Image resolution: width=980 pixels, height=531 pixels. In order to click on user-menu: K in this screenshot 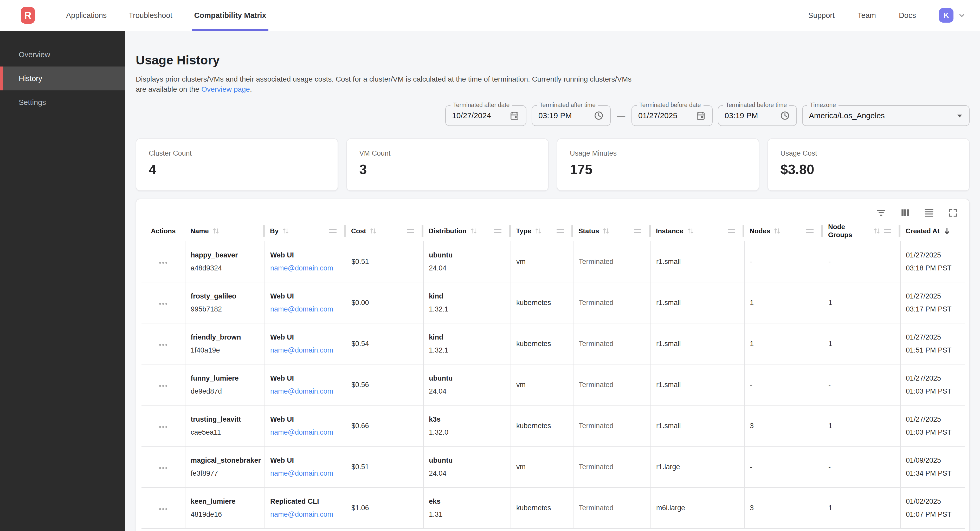, I will do `click(953, 15)`.